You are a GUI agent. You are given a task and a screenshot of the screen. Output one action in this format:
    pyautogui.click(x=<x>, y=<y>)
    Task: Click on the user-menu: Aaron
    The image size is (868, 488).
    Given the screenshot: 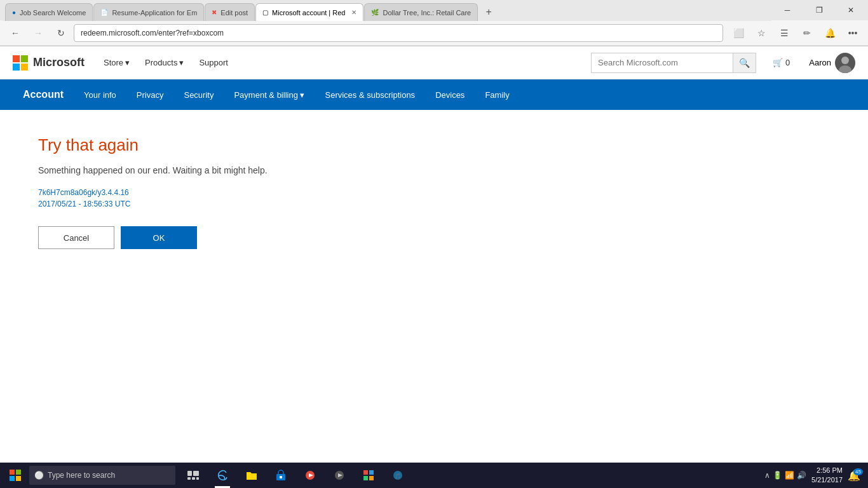 What is the action you would take?
    pyautogui.click(x=832, y=63)
    